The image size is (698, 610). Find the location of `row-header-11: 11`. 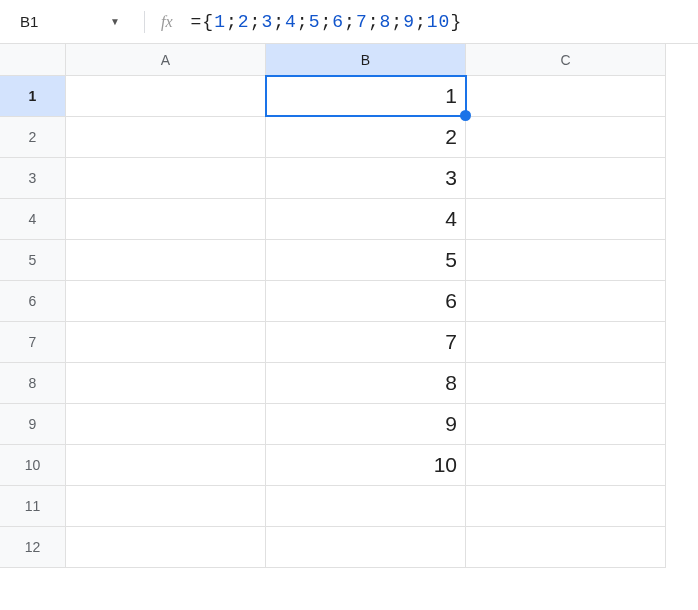

row-header-11: 11 is located at coordinates (33, 506).